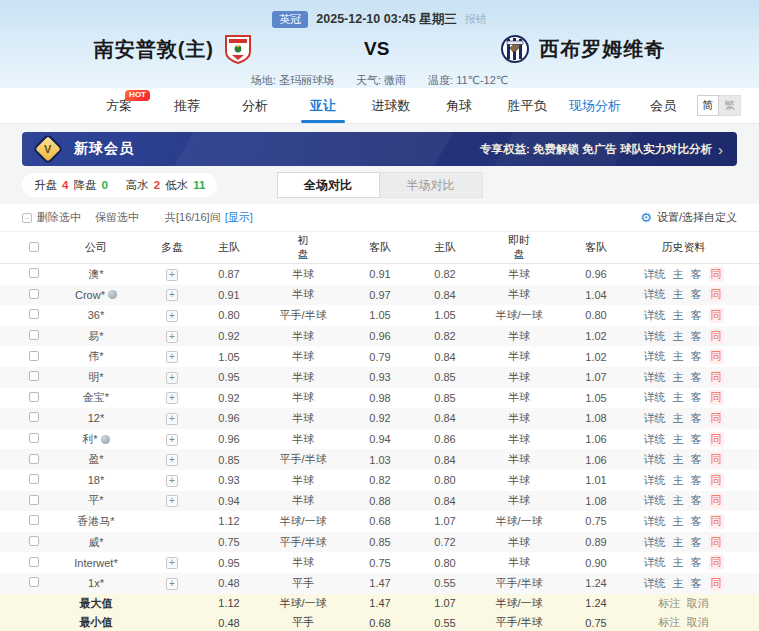 The image size is (759, 631). Describe the element at coordinates (34, 247) in the screenshot. I see `select-all-checkbox` at that location.